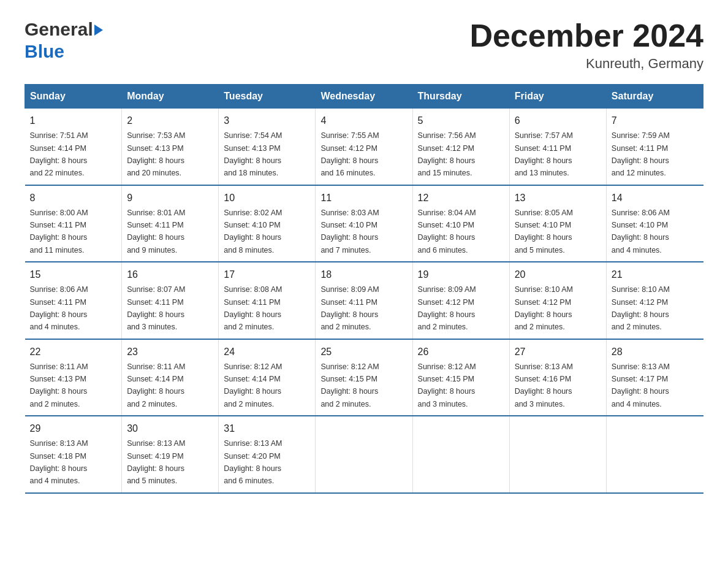 The image size is (728, 563). I want to click on day-number: 24, so click(267, 352).